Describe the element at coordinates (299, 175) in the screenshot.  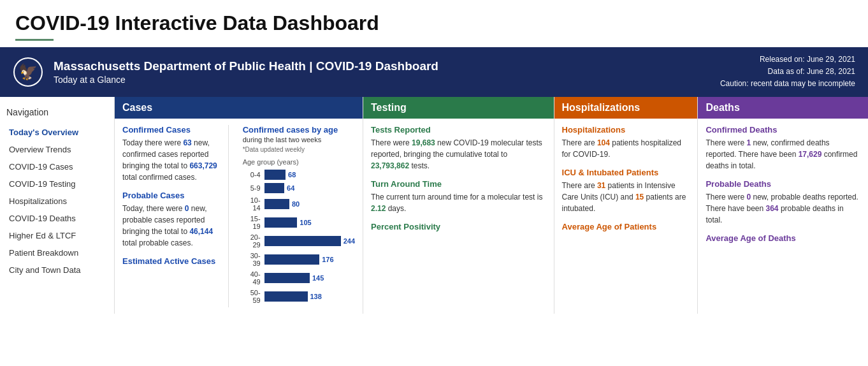
I see `bar-row-0-4: 0-4 68` at that location.